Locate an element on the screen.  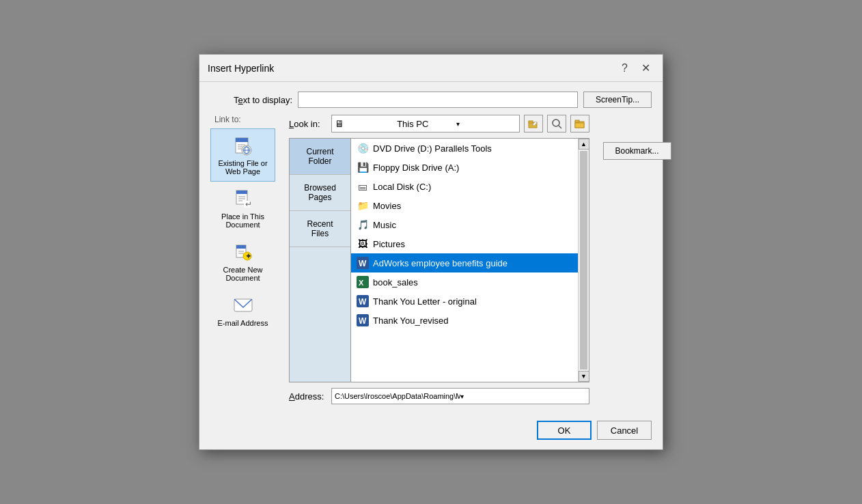
existing-file-icon is located at coordinates (243, 145).